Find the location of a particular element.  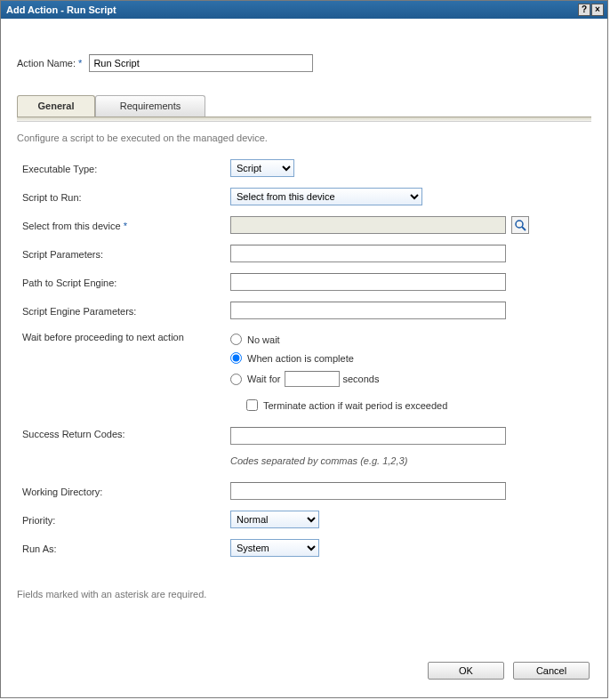

select-device-label-text: Select from this device is located at coordinates (71, 226).